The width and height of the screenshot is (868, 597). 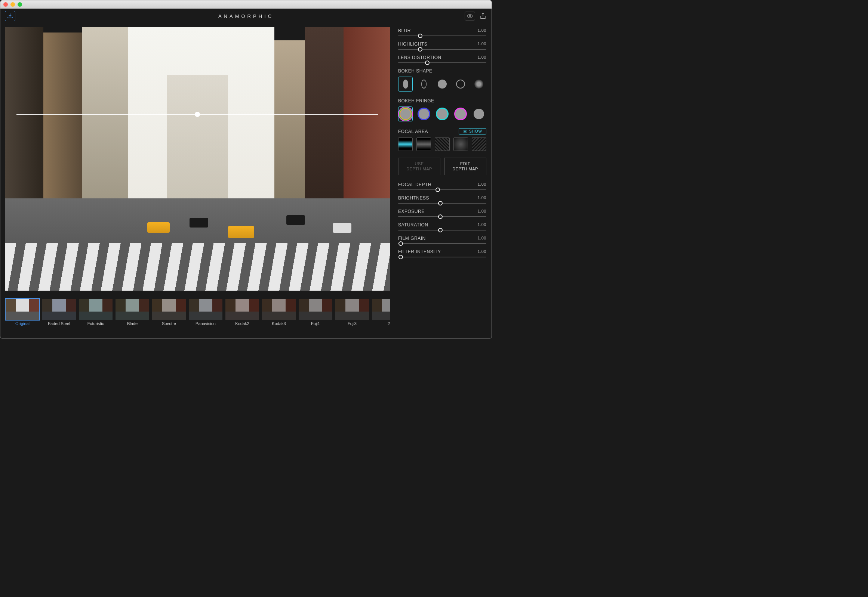 What do you see at coordinates (10, 16) in the screenshot?
I see `import-icon` at bounding box center [10, 16].